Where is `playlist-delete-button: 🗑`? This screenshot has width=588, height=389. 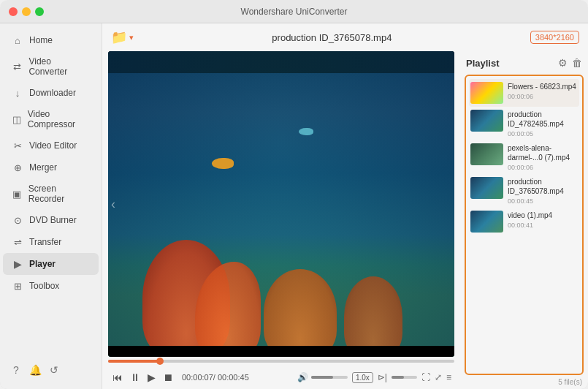
playlist-delete-button: 🗑 is located at coordinates (577, 63).